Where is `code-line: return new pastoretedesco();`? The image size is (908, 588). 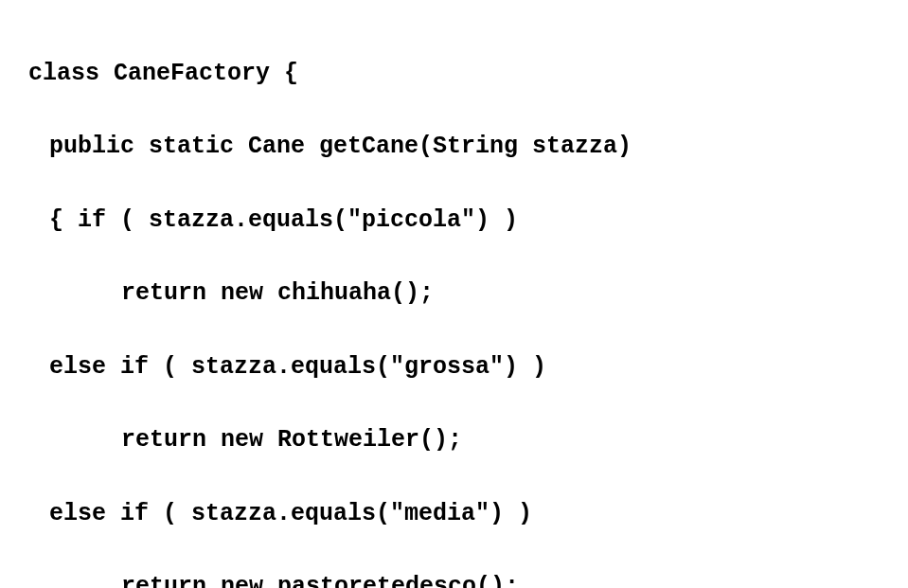 code-line: return new pastoretedesco(); is located at coordinates (454, 579).